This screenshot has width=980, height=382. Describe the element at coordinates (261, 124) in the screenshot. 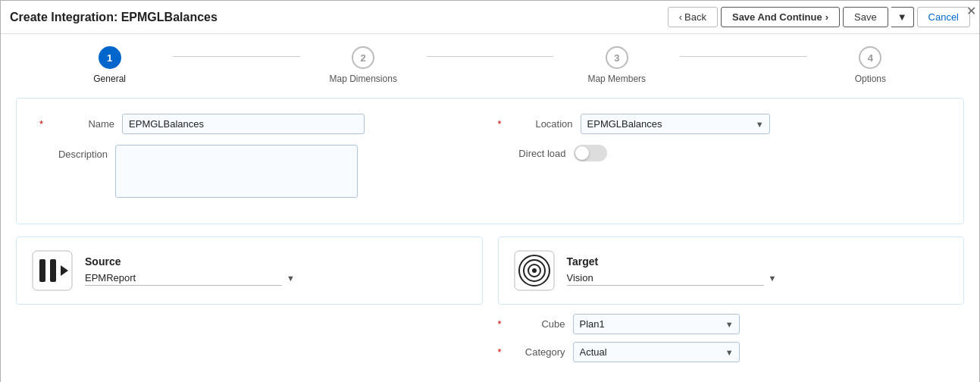

I see `name-group: * Name` at that location.